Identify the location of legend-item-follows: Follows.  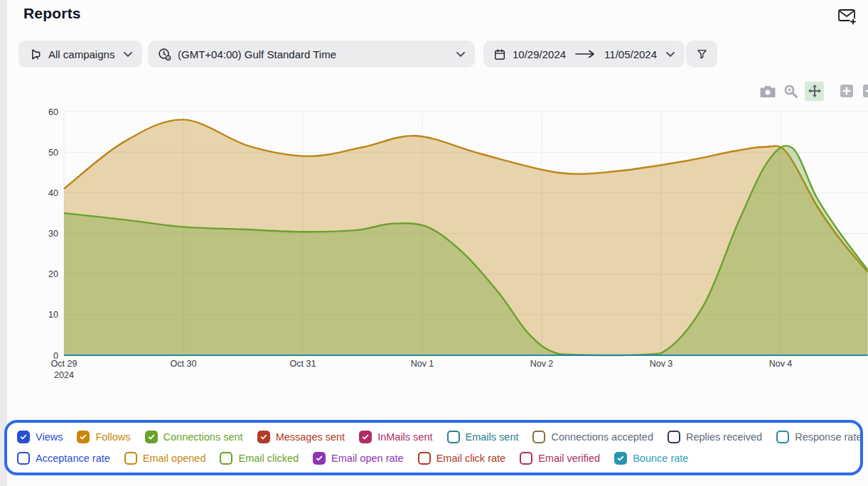
(104, 437).